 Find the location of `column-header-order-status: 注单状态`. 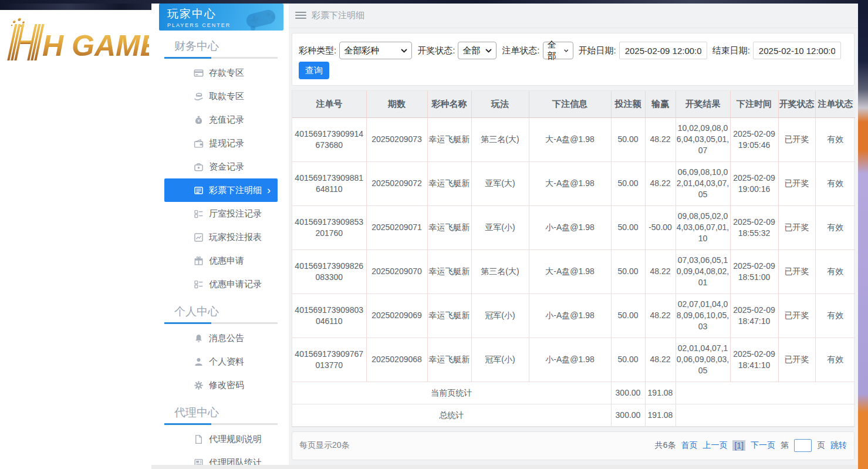

column-header-order-status: 注单状态 is located at coordinates (835, 104).